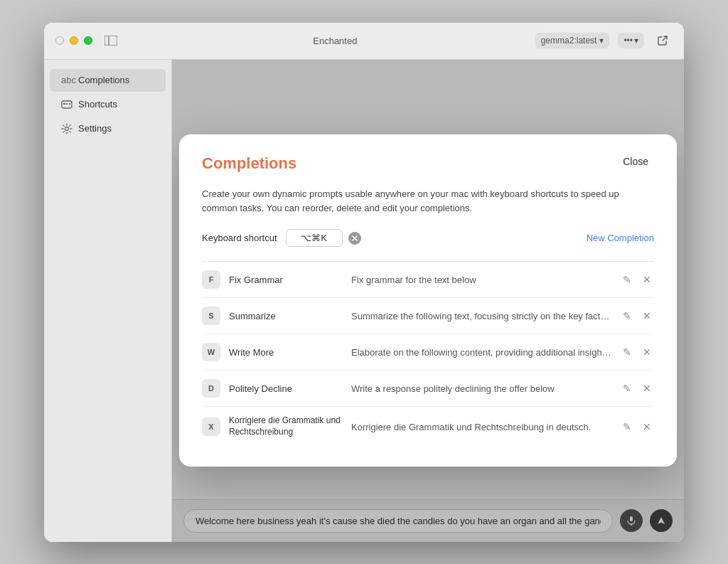 The height and width of the screenshot is (564, 728). Describe the element at coordinates (628, 41) in the screenshot. I see `dots-label: •••` at that location.